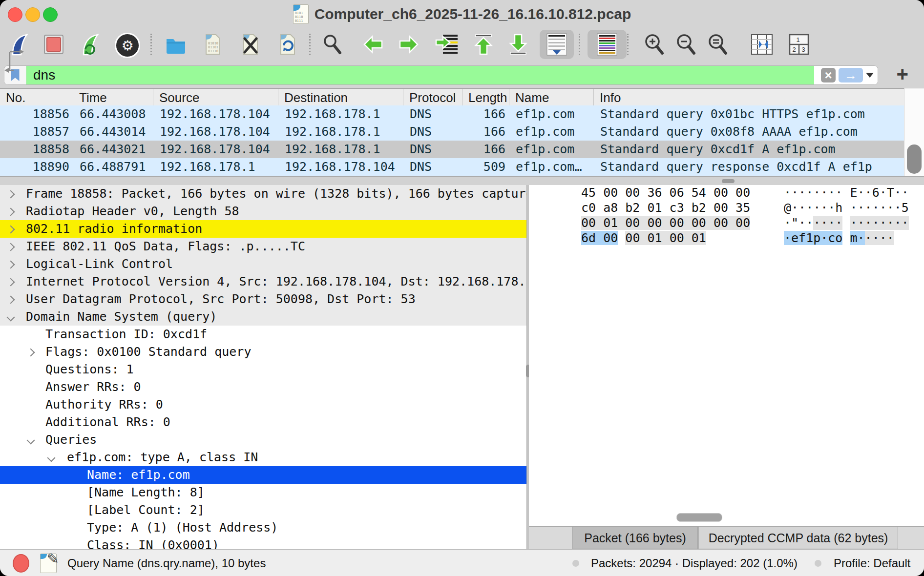  I want to click on detail-row: Name: ef1p.com, so click(263, 475).